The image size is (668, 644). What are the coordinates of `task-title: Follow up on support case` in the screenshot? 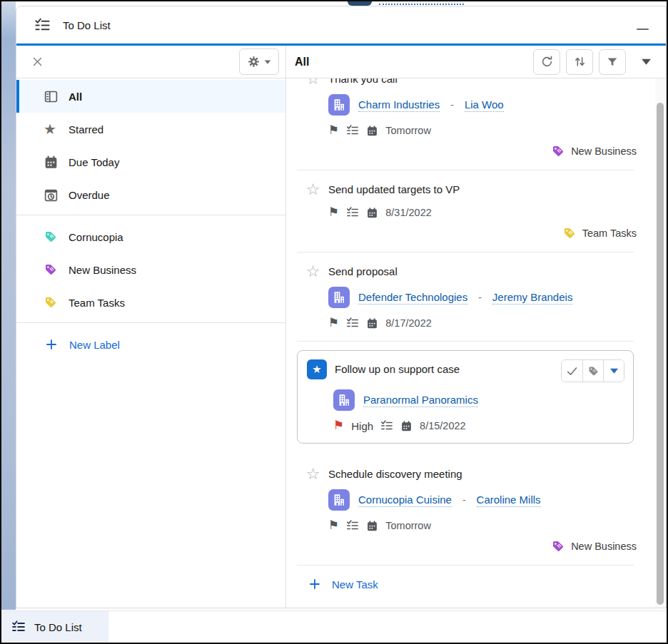 It's located at (397, 367).